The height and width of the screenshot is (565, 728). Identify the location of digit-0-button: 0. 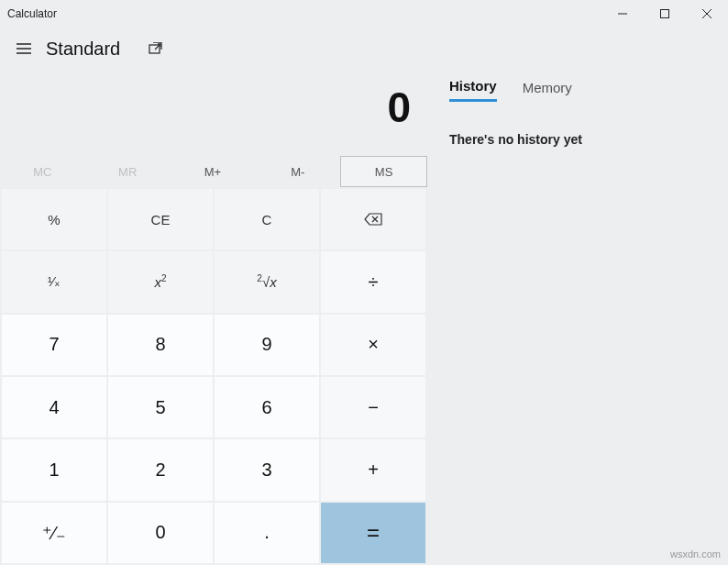
(160, 533).